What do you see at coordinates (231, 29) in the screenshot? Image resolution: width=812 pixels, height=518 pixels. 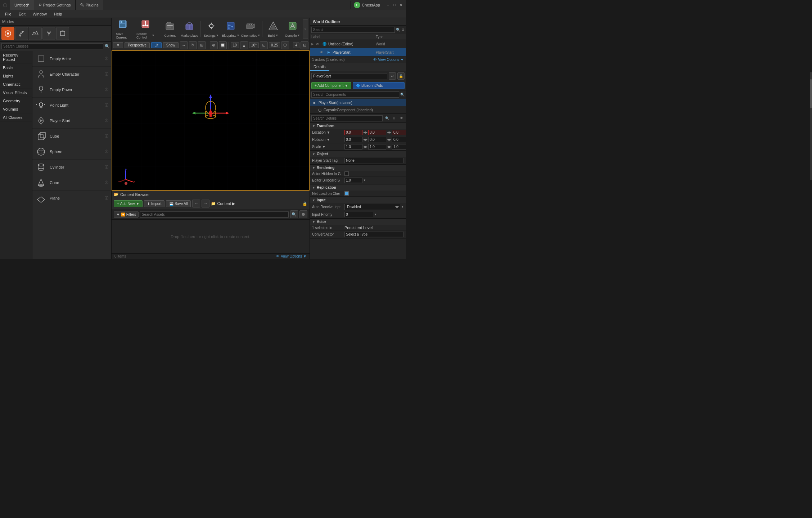 I see `blueprints-button: Blueprints ▼` at bounding box center [231, 29].